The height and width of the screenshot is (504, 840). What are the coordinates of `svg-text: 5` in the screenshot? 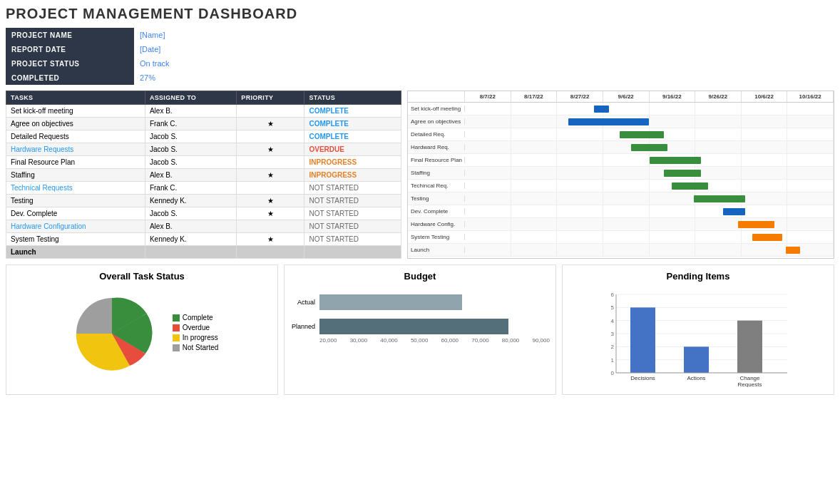 It's located at (613, 308).